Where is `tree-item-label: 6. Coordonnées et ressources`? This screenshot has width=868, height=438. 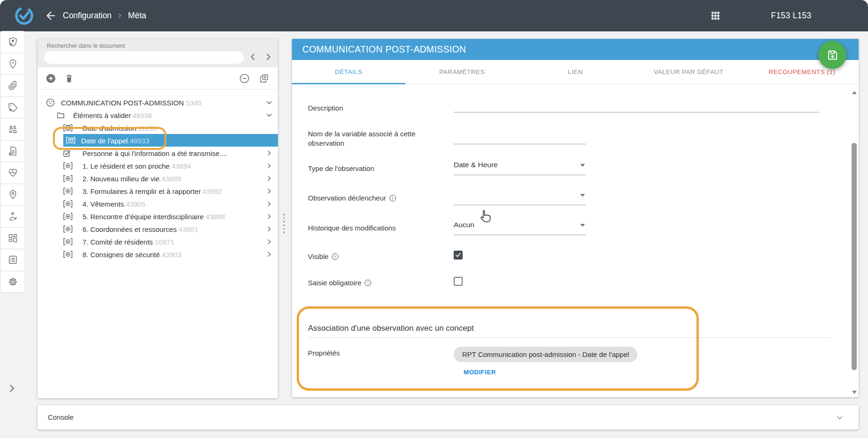
tree-item-label: 6. Coordonnées et ressources is located at coordinates (129, 229).